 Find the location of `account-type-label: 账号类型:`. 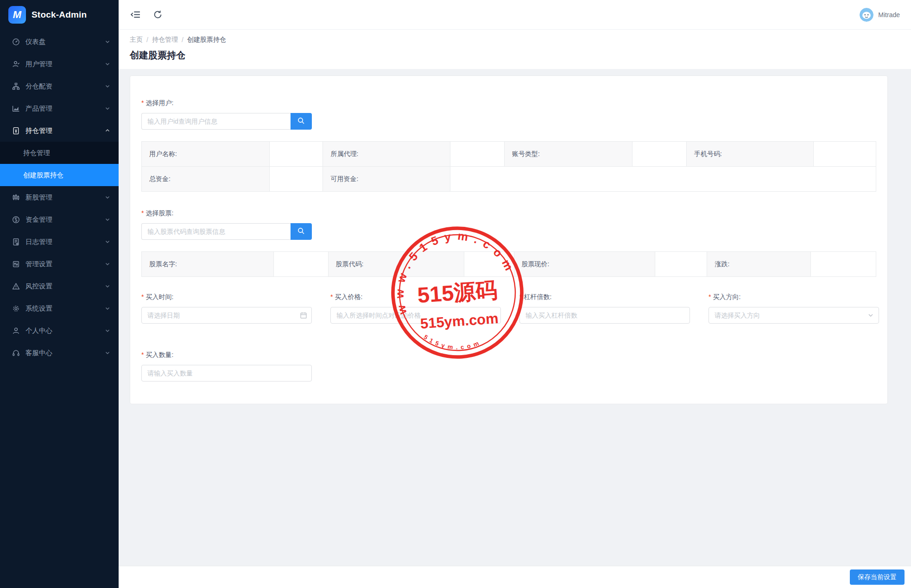

account-type-label: 账号类型: is located at coordinates (568, 154).